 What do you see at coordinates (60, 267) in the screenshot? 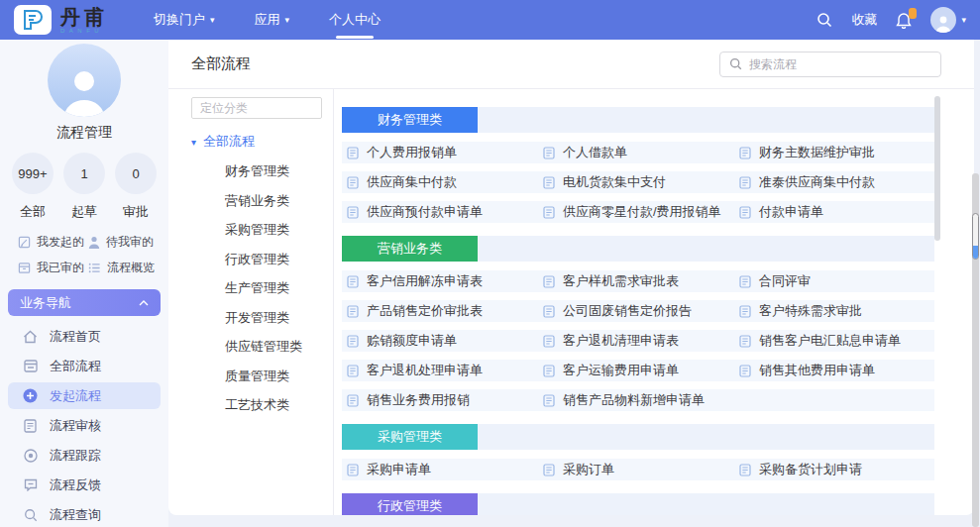
I see `quick-link-label: 我已审的` at bounding box center [60, 267].